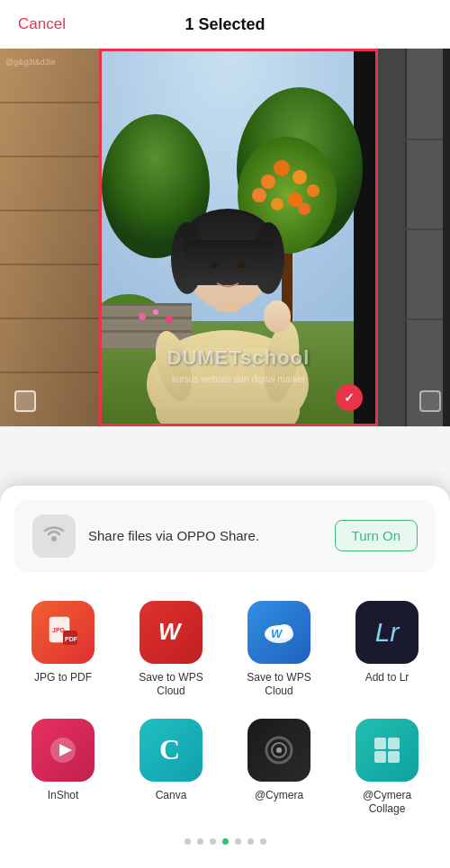  What do you see at coordinates (171, 649) in the screenshot?
I see `app-item-wps-cloud-1: W Save to WPS Cloud` at bounding box center [171, 649].